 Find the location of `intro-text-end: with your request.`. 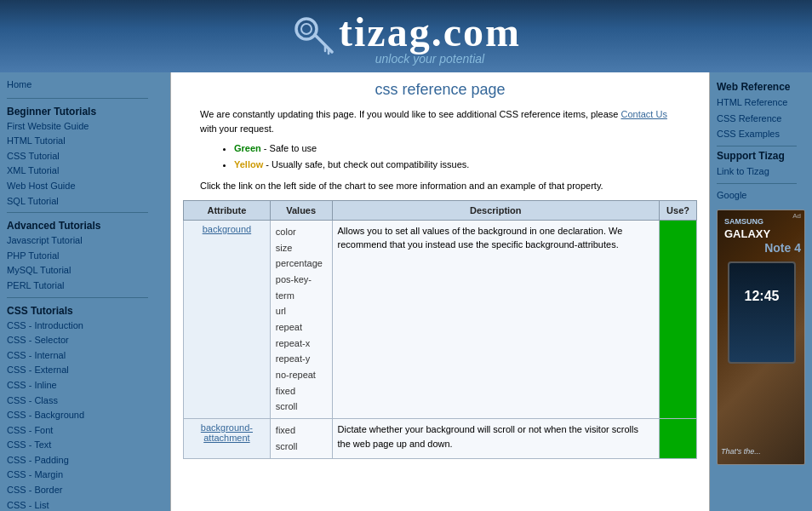

intro-text-end: with your request. is located at coordinates (237, 129).